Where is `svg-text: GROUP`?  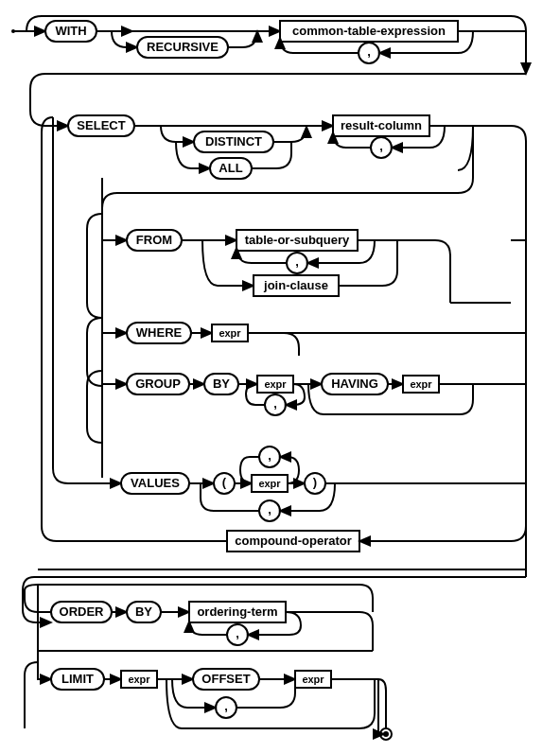
svg-text: GROUP is located at coordinates (158, 384).